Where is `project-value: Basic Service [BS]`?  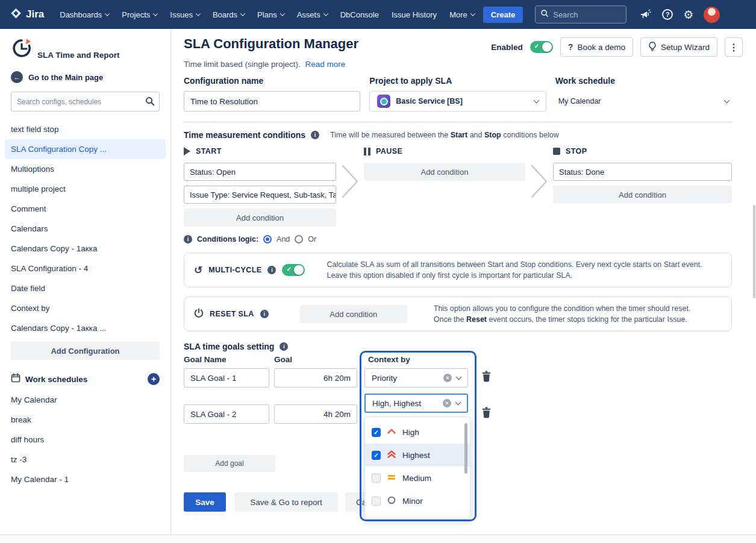 project-value: Basic Service [BS] is located at coordinates (462, 101).